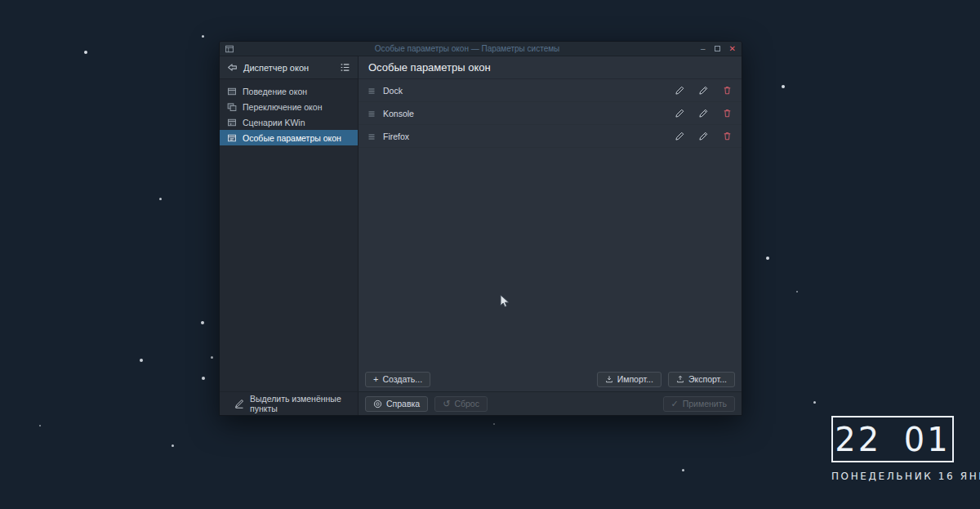 The width and height of the screenshot is (980, 509). I want to click on rule-row: Dock, so click(550, 91).